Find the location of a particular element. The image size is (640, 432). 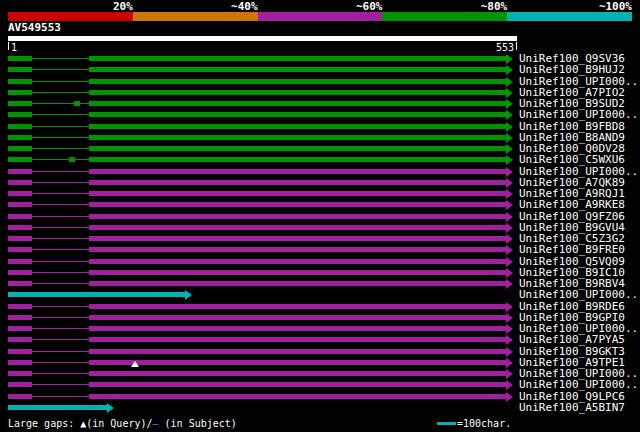

legend-char-scale: =100char. is located at coordinates (474, 424).